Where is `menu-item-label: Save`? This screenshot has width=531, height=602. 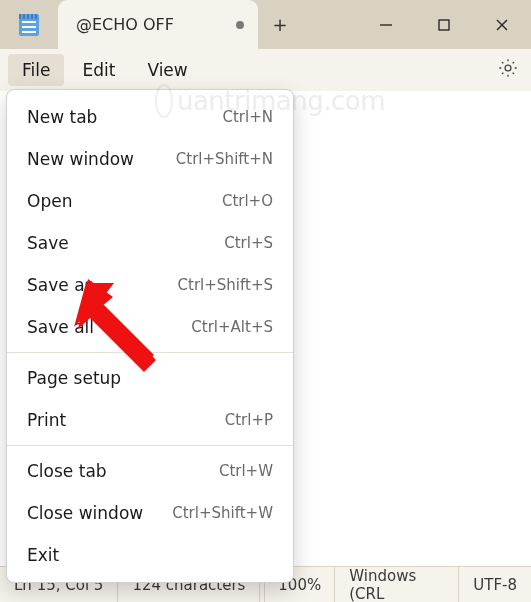 menu-item-label: Save is located at coordinates (126, 243).